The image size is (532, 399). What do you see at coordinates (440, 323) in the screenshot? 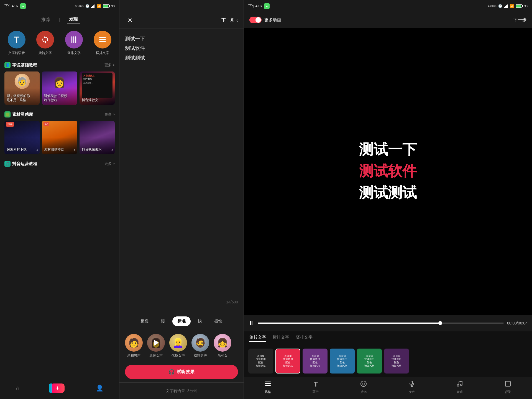
I see `timeline-knob` at bounding box center [440, 323].